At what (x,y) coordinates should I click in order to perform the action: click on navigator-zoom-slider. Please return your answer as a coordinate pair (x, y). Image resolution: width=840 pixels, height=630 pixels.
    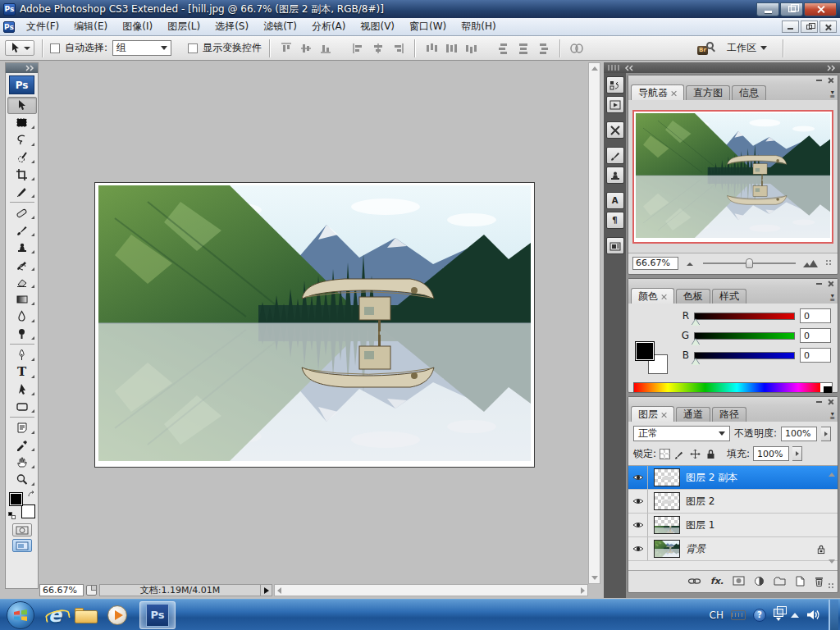
    Looking at the image, I should click on (750, 263).